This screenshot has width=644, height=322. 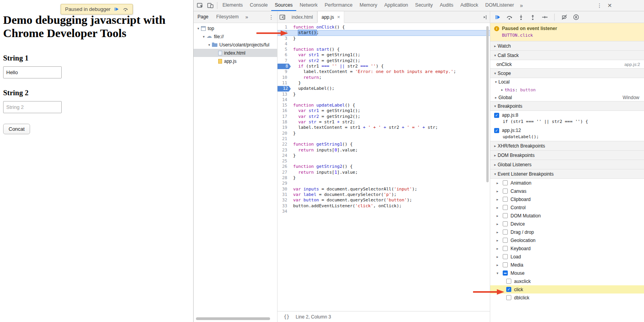 What do you see at coordinates (284, 212) in the screenshot?
I see `line-number: 34` at bounding box center [284, 212].